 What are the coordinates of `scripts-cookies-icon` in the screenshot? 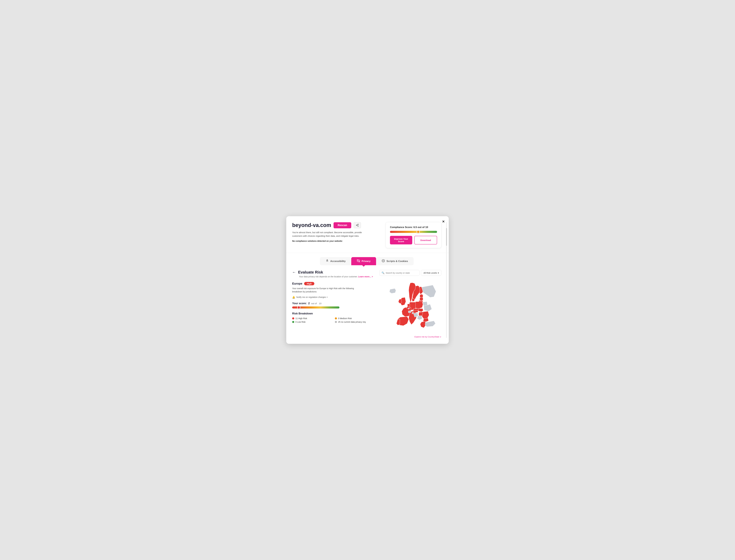 It's located at (383, 261).